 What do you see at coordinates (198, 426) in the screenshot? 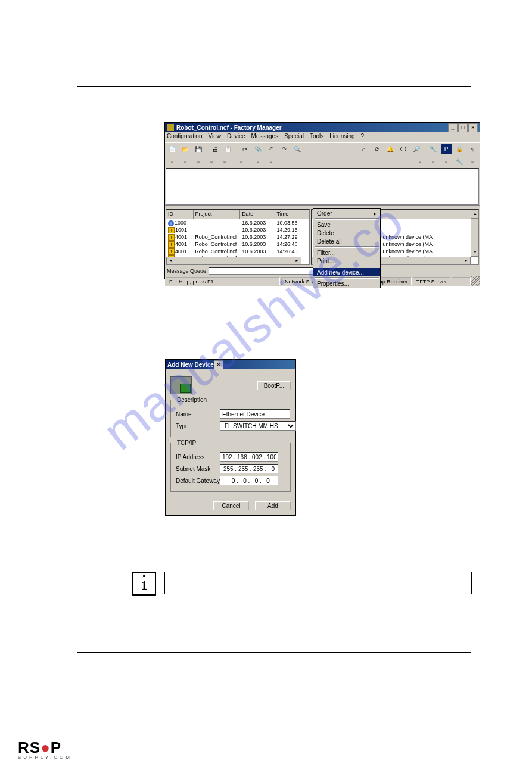
I see `type-label: Type` at bounding box center [198, 426].